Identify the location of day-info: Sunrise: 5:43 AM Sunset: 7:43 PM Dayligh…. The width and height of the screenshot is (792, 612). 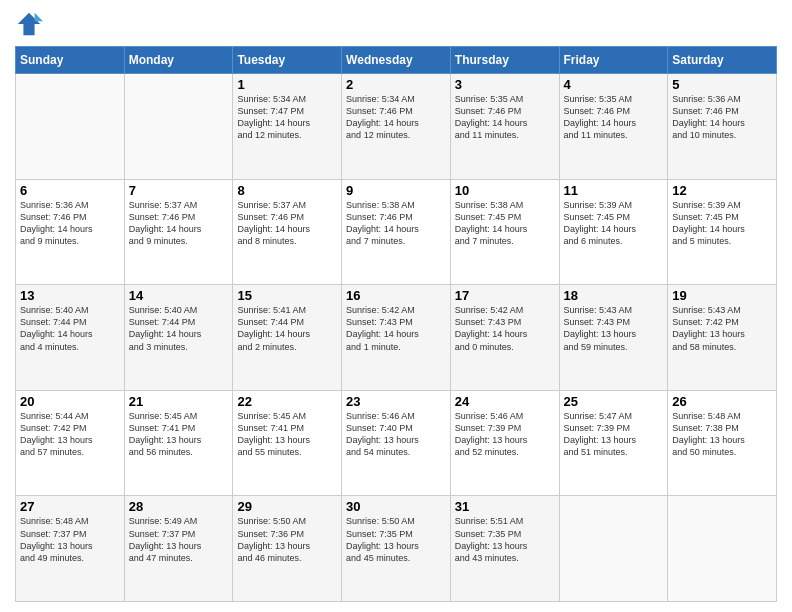
(614, 328).